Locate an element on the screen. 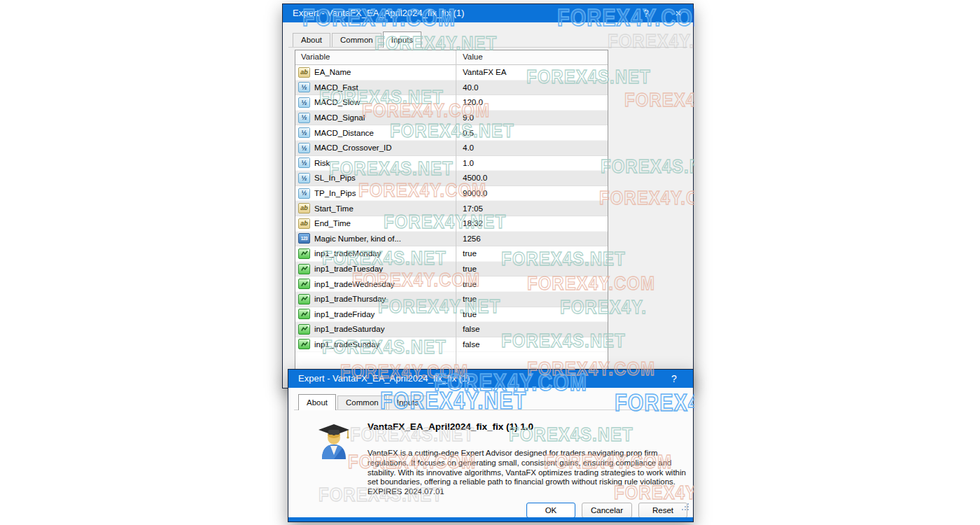  param-value: 18:32 is located at coordinates (469, 223).